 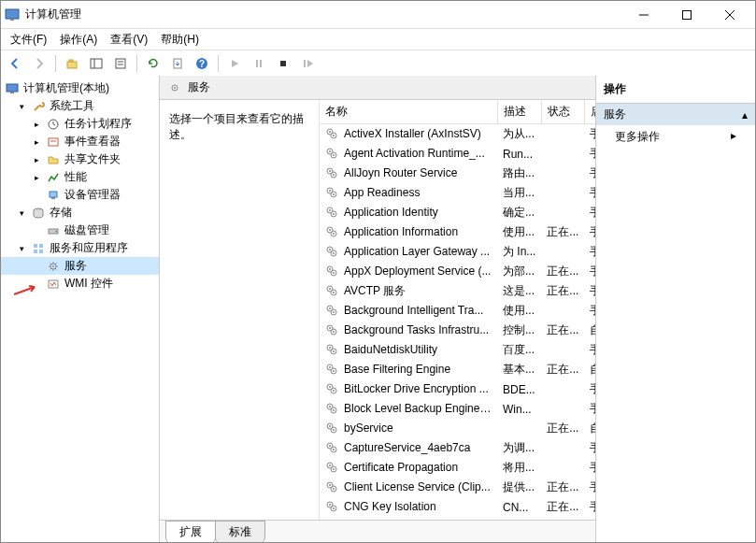 What do you see at coordinates (96, 64) in the screenshot?
I see `show-hide-tree-button` at bounding box center [96, 64].